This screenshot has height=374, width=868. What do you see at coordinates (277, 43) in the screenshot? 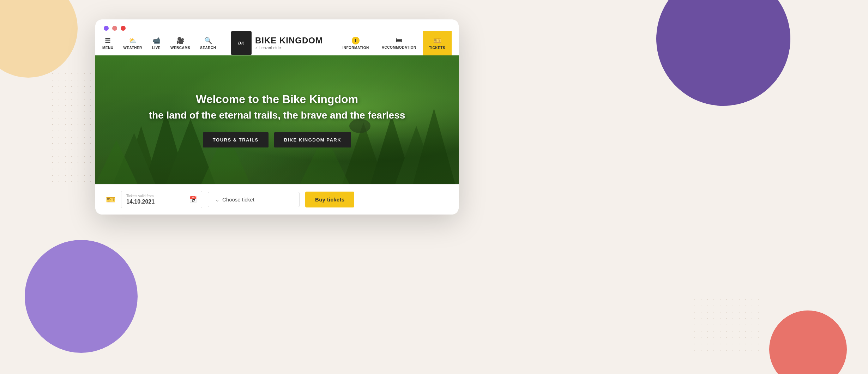
I see `main-nav: ☰ MENU ⛅ WEATHER 📹 LIVE 🎥 WEBCAMS 🔍 SEAR…` at bounding box center [277, 43].